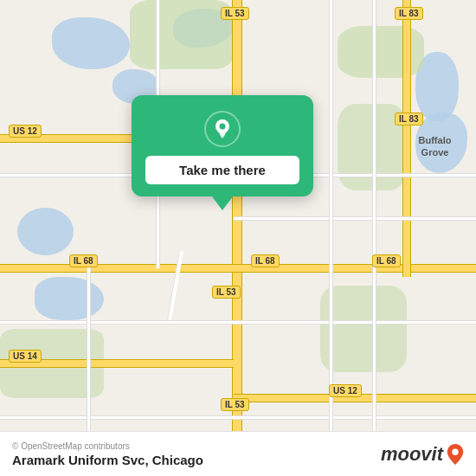 Image resolution: width=476 pixels, height=476 pixels. What do you see at coordinates (422, 454) in the screenshot?
I see `moovit-logo: moovit` at bounding box center [422, 454].